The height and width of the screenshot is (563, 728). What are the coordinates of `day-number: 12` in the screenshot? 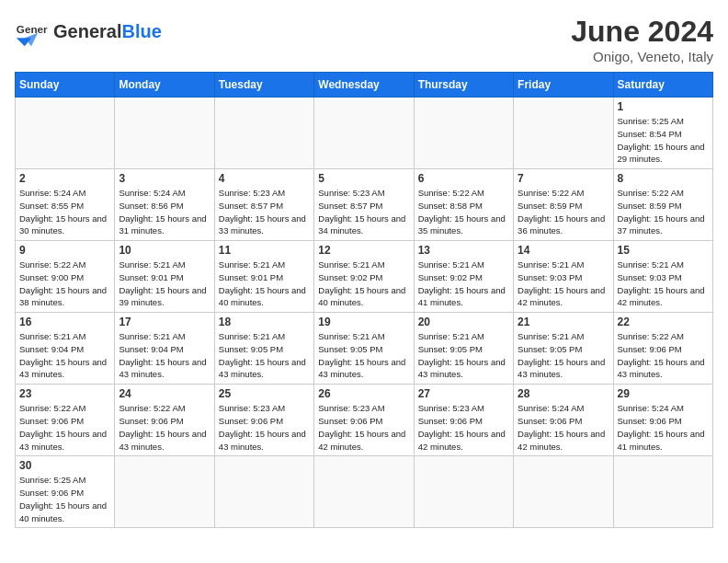 It's located at (364, 250).